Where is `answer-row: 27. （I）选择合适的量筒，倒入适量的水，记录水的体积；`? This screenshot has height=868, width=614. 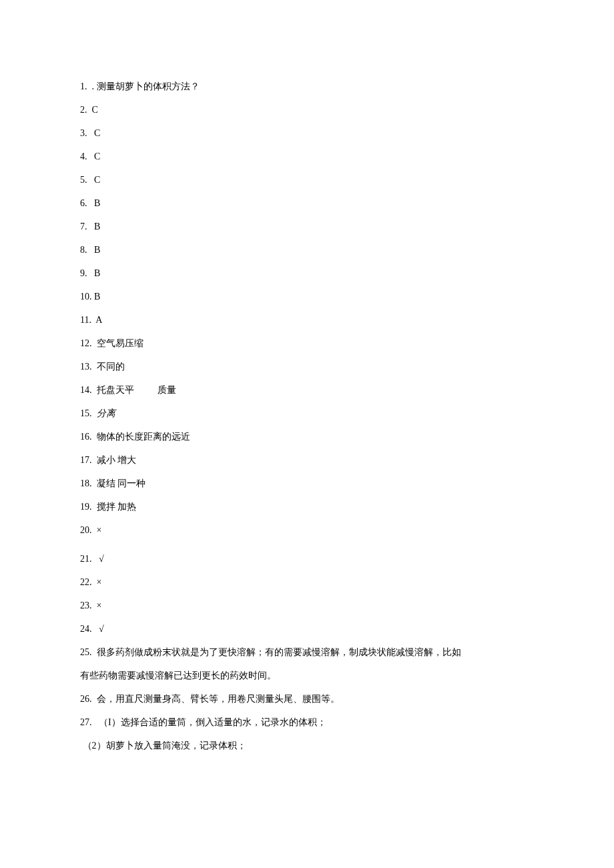
answer-row: 27. （I）选择合适的量筒，倒入适量的水，记录水的体积； is located at coordinates (307, 722).